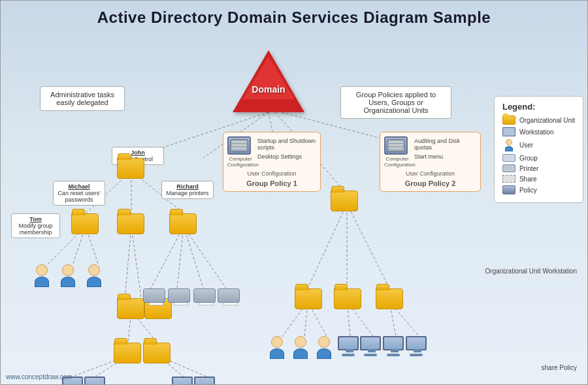  What do you see at coordinates (269, 81) in the screenshot?
I see `domain-node: Domain` at bounding box center [269, 81].